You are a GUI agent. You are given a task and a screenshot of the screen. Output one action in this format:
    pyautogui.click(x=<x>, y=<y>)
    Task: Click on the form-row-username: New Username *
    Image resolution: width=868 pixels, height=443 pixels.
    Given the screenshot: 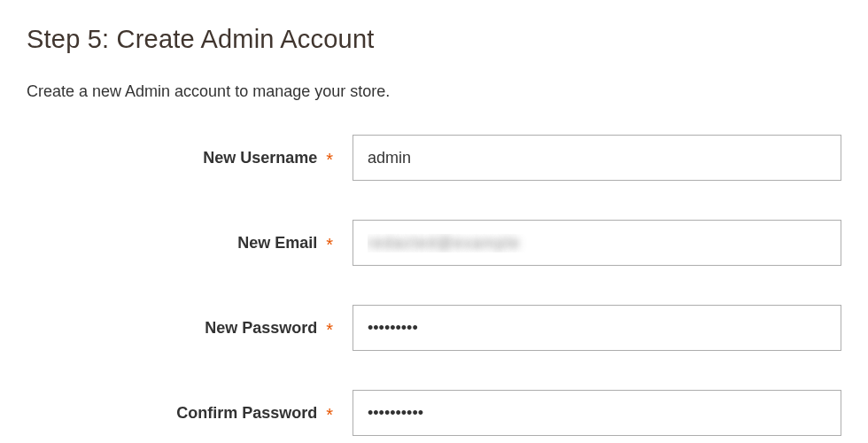 What is the action you would take?
    pyautogui.click(x=434, y=158)
    